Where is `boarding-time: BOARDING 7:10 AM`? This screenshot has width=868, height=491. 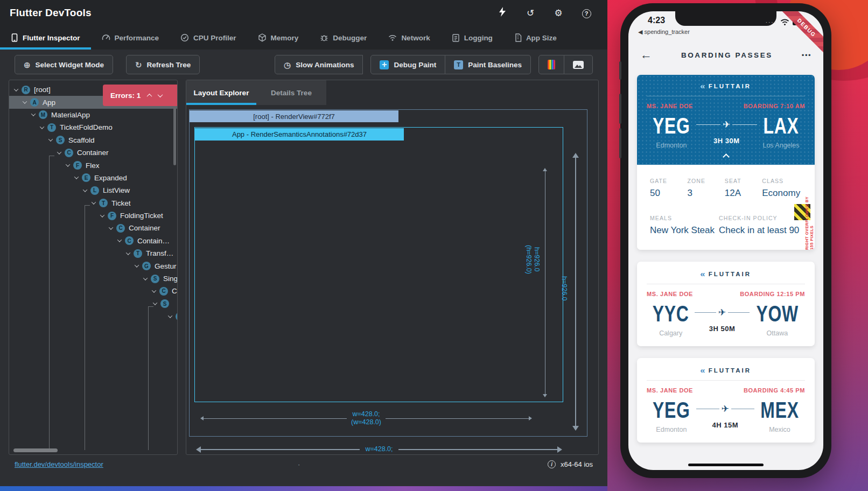 boarding-time: BOARDING 7:10 AM is located at coordinates (774, 106).